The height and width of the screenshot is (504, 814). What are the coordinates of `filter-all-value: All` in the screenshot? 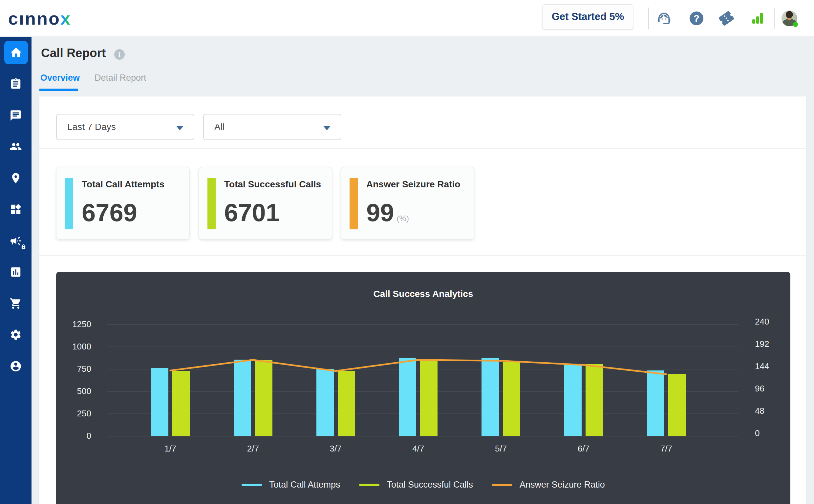 It's located at (219, 127).